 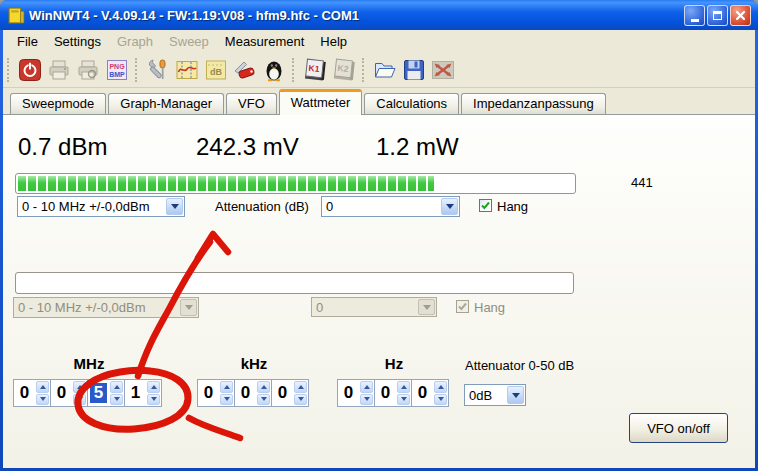 What do you see at coordinates (330, 206) in the screenshot?
I see `probe1-attenuation-value: 0` at bounding box center [330, 206].